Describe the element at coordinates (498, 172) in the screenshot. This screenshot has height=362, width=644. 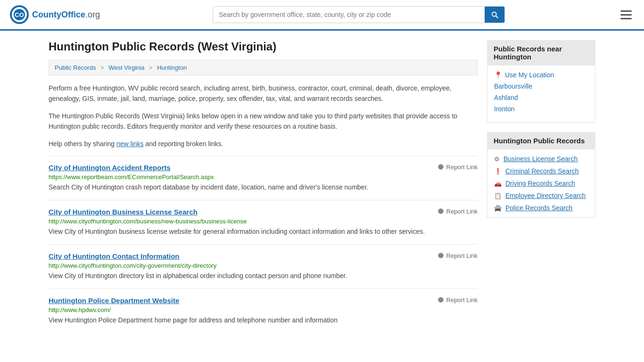
I see `sidebar-link-icon-1: ❗` at that location.